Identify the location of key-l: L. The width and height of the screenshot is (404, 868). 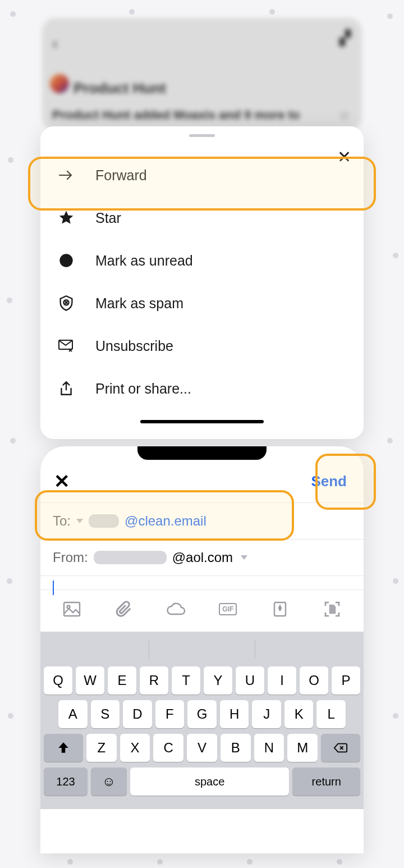
(331, 714).